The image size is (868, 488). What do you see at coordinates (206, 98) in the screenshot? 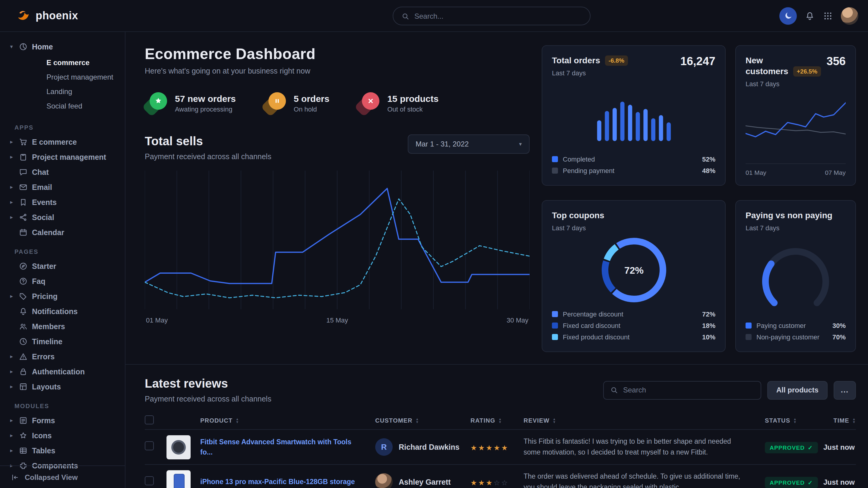
I see `stat-value: 57 new orders` at bounding box center [206, 98].